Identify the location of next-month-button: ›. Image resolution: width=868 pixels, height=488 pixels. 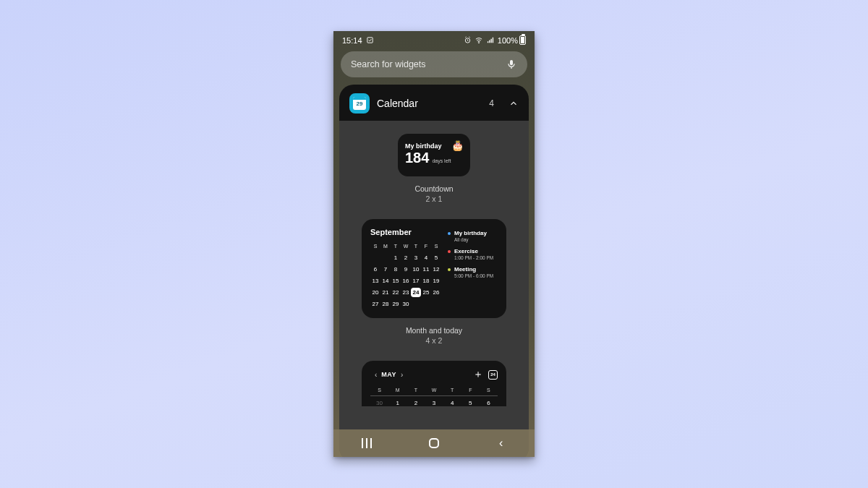
(402, 374).